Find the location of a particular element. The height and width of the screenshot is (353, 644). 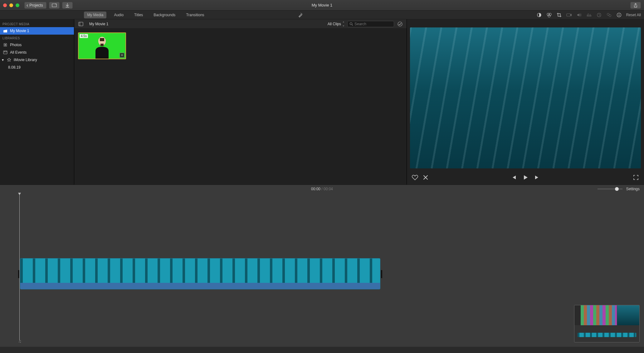

chevron-updown-icon: ⌃⌄ is located at coordinates (344, 24).